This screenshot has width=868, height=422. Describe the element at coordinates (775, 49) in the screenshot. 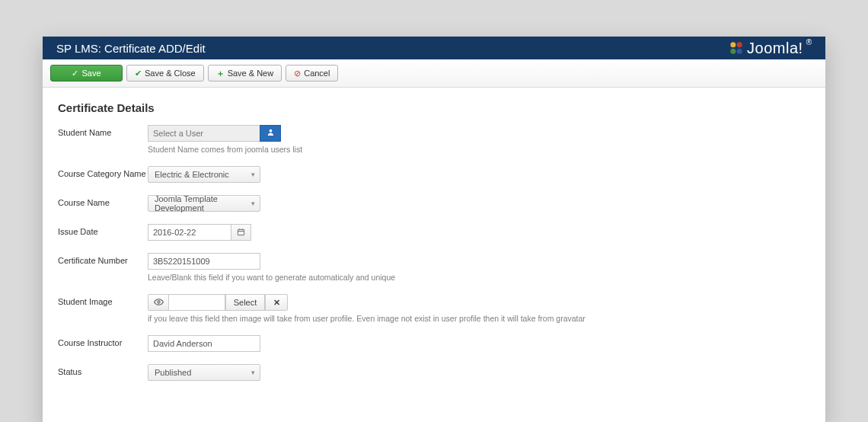

I see `brand-text: Joomla!` at that location.